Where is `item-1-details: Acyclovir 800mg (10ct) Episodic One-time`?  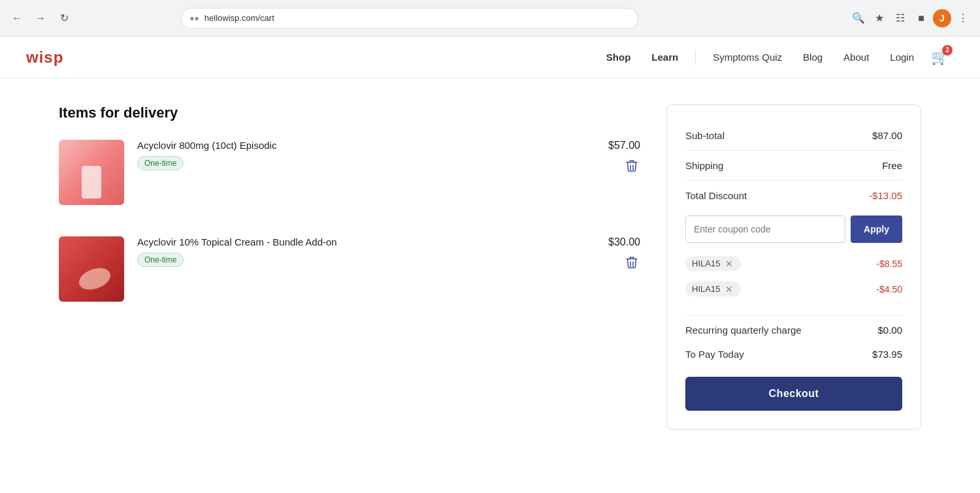
item-1-details: Acyclovir 800mg (10ct) Episodic One-time is located at coordinates (366, 155).